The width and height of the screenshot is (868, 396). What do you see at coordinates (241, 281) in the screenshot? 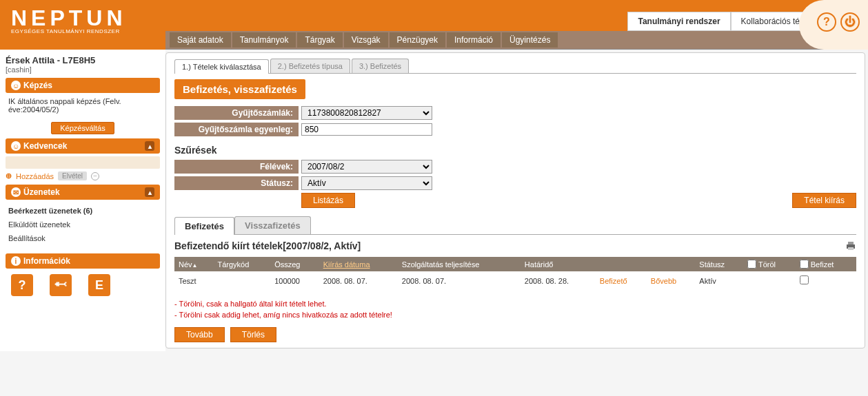
I see `cell-code` at bounding box center [241, 281].